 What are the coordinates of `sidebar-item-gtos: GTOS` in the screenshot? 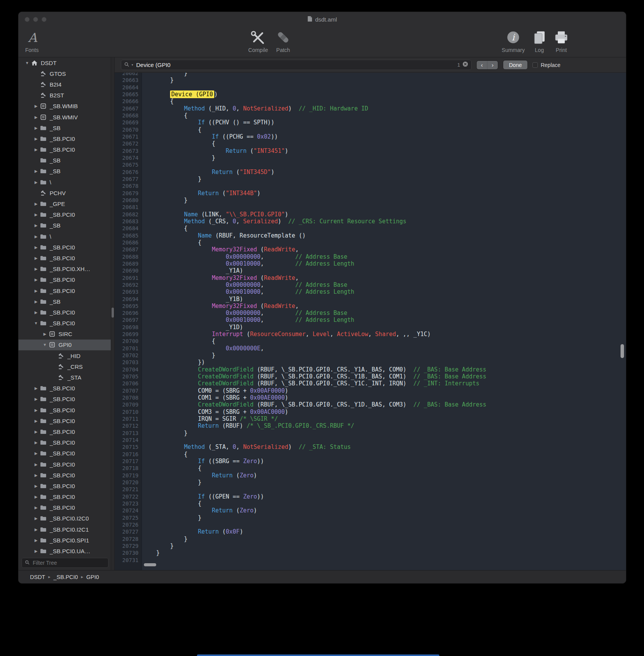 It's located at (65, 74).